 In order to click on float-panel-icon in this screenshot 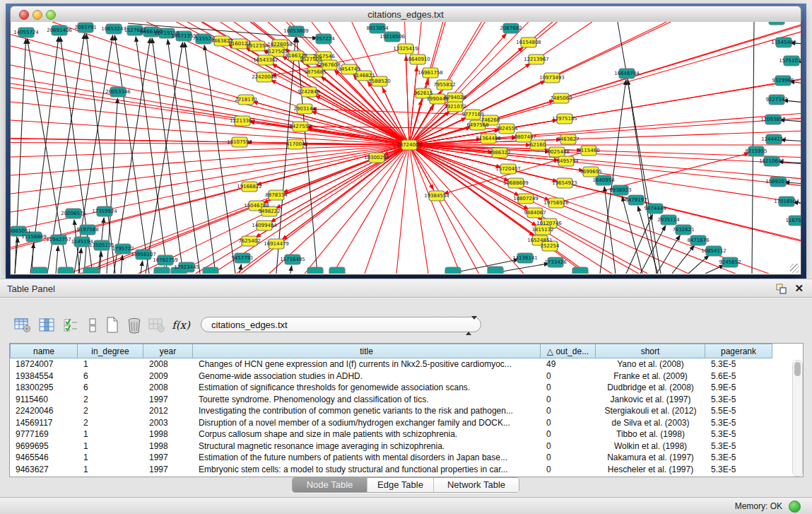, I will do `click(782, 288)`.